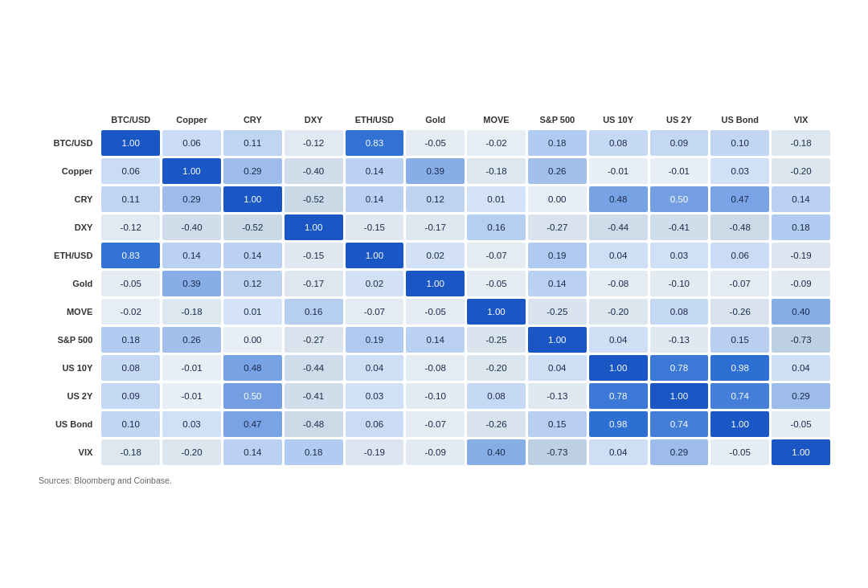  Describe the element at coordinates (313, 396) in the screenshot. I see `cell-9-3: -0.41` at that location.